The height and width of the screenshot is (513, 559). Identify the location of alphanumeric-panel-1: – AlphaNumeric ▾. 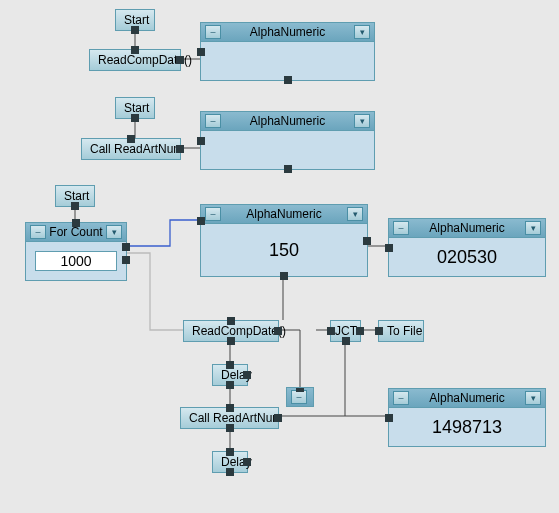
(288, 52).